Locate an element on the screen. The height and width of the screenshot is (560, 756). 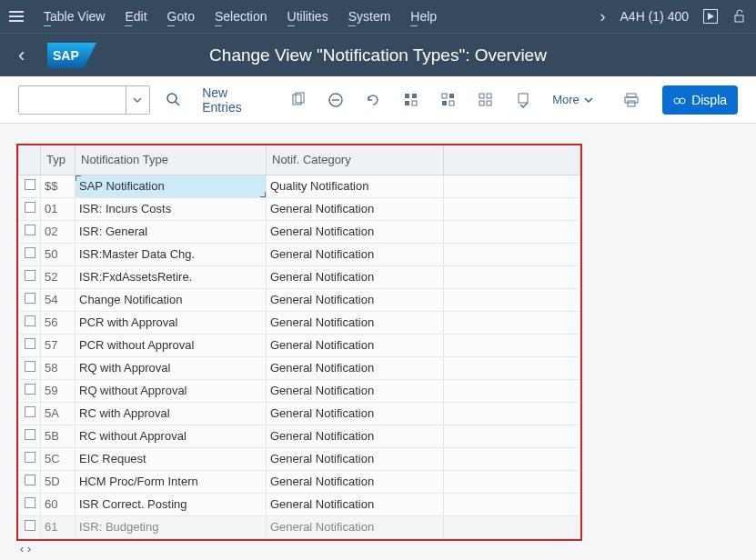
menu-edit: Edit is located at coordinates (136, 16).